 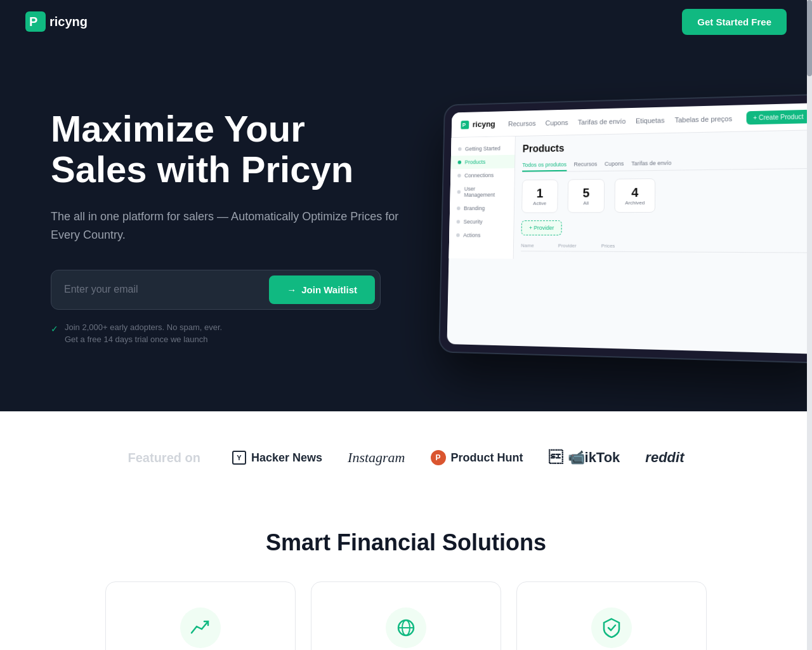 What do you see at coordinates (376, 458) in the screenshot?
I see `instagram-text: Instagram` at bounding box center [376, 458].